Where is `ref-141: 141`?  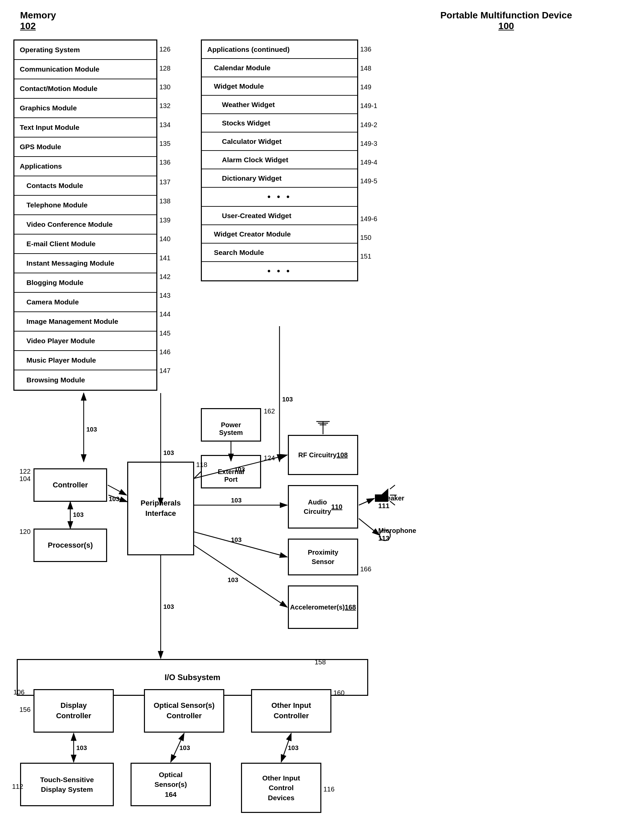 ref-141: 141 is located at coordinates (165, 258).